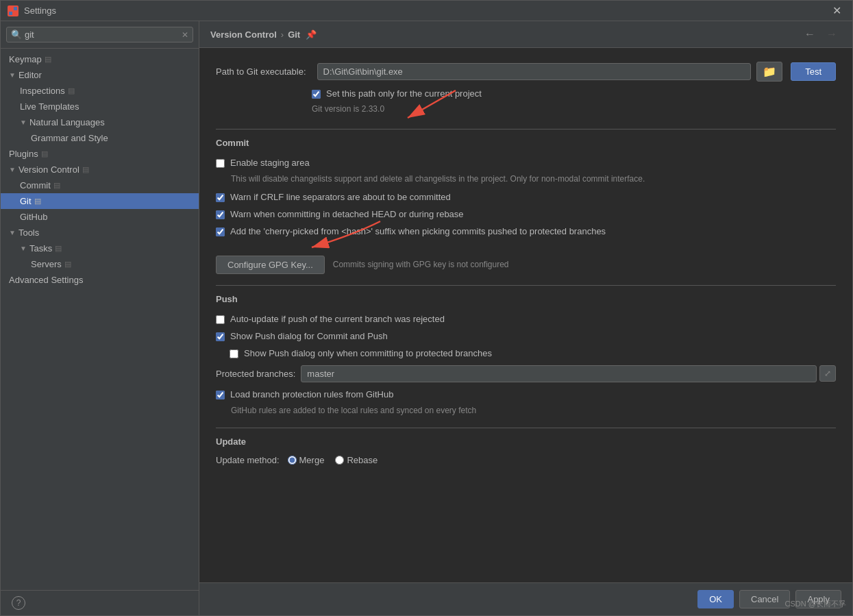 Image resolution: width=853 pixels, height=616 pixels. I want to click on sidebar-item-tools: ▼ Tools, so click(100, 233).